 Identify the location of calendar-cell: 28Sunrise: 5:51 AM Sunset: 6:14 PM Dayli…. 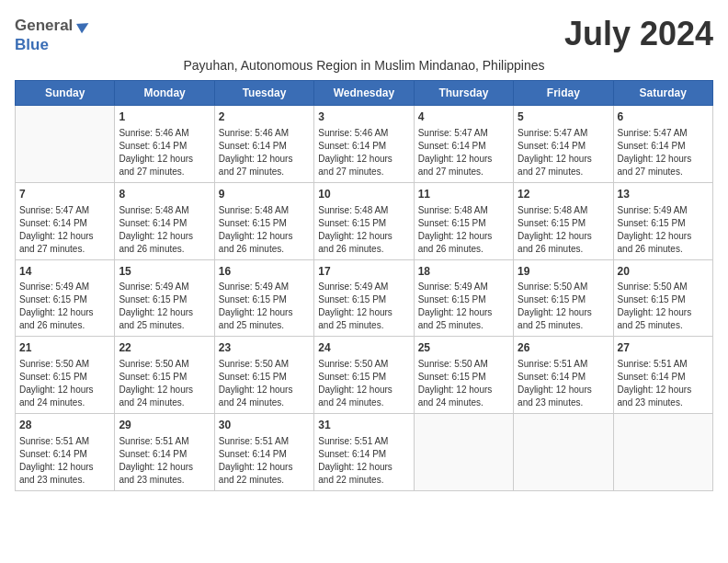
(65, 453).